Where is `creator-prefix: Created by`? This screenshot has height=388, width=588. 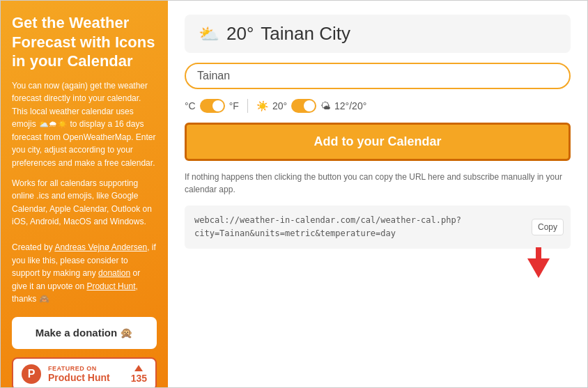
creator-prefix: Created by is located at coordinates (33, 247).